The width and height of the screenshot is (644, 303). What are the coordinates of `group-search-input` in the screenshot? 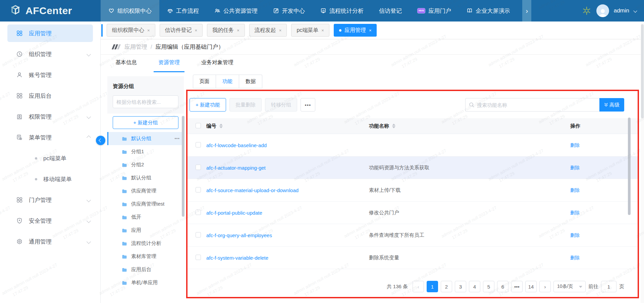 It's located at (146, 102).